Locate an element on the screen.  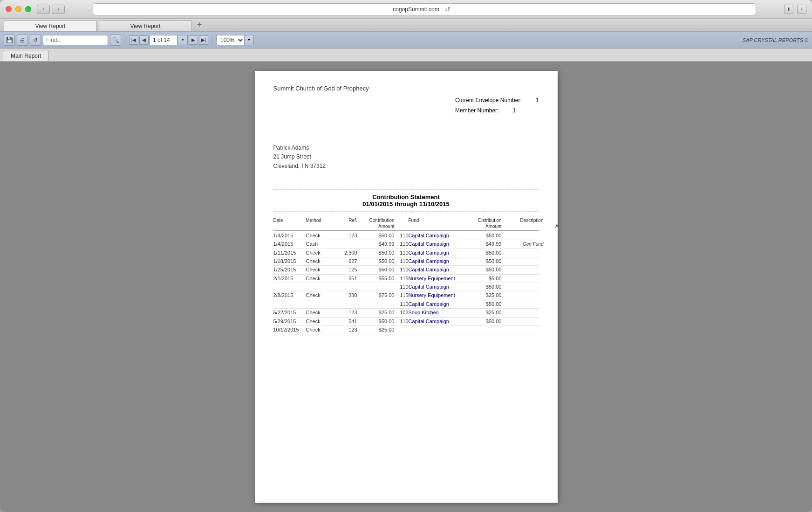
print-button: 🖨 is located at coordinates (22, 40).